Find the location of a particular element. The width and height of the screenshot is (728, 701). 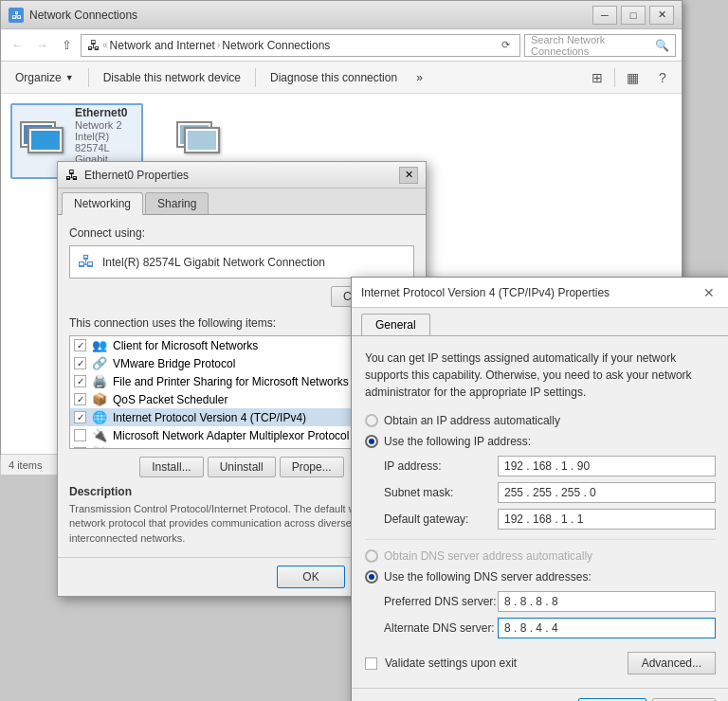

manual-ip-label: Use the following IP address: is located at coordinates (457, 441).